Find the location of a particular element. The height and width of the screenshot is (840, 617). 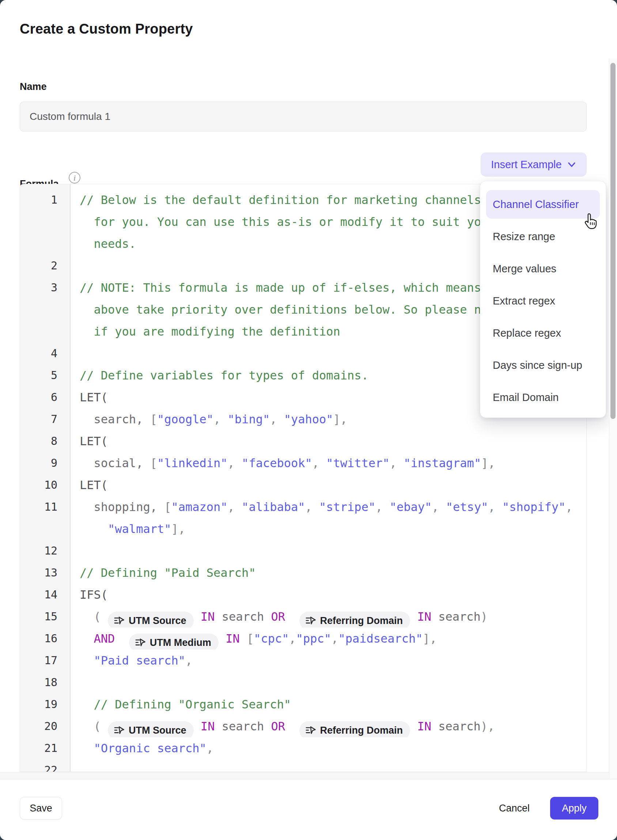

line-number: 12 is located at coordinates (46, 551).